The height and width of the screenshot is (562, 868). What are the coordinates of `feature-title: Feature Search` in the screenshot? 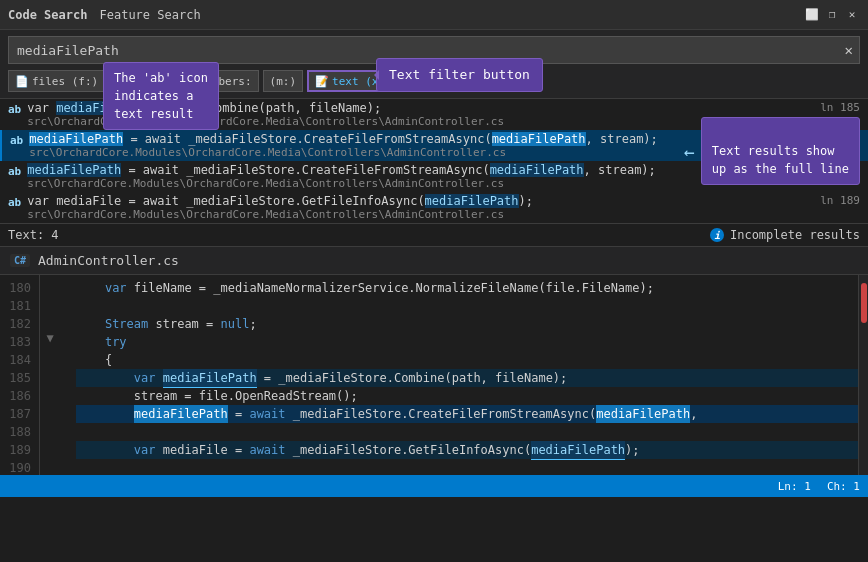 It's located at (150, 15).